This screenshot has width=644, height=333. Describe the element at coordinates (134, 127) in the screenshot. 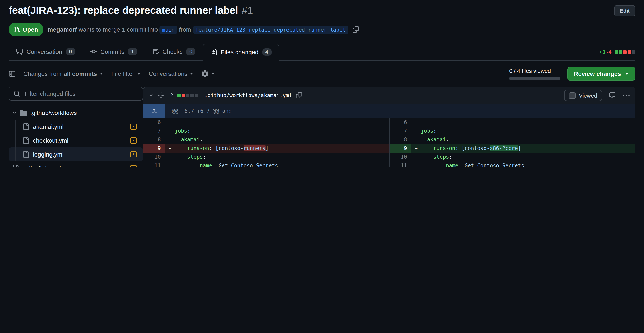

I see `diff-modified-icon` at that location.